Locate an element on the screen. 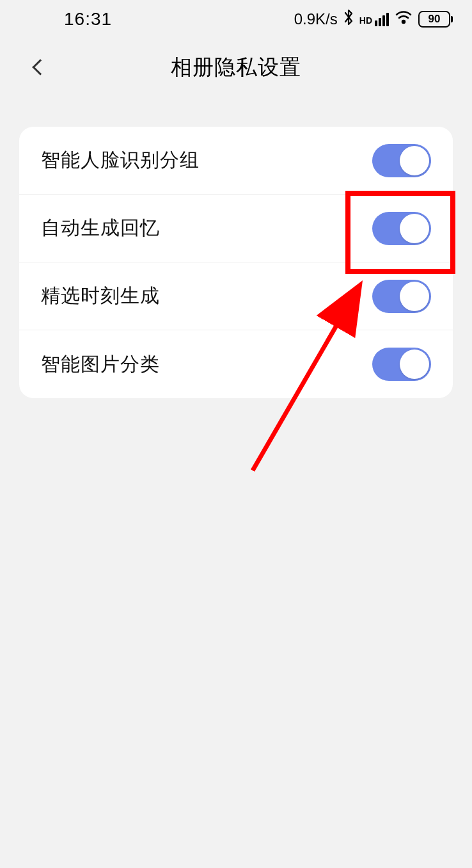 The height and width of the screenshot is (868, 472). status-bar: 16:31 0.9K/s HD 90 is located at coordinates (236, 19).